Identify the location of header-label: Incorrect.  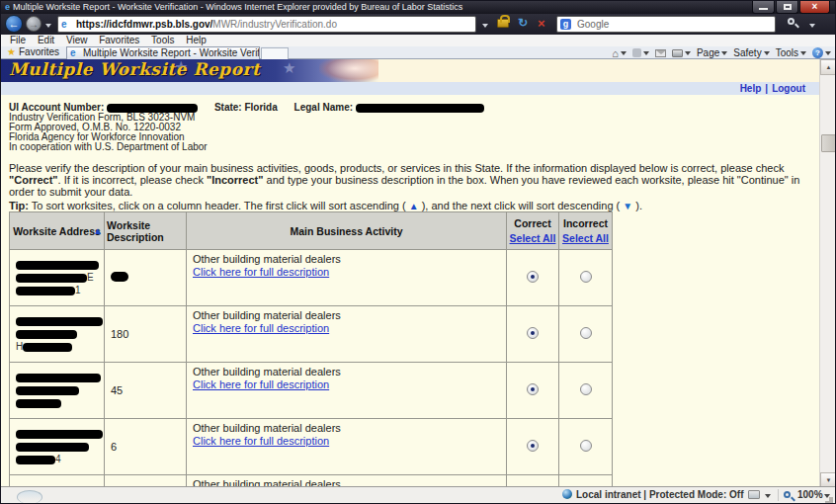
(585, 223).